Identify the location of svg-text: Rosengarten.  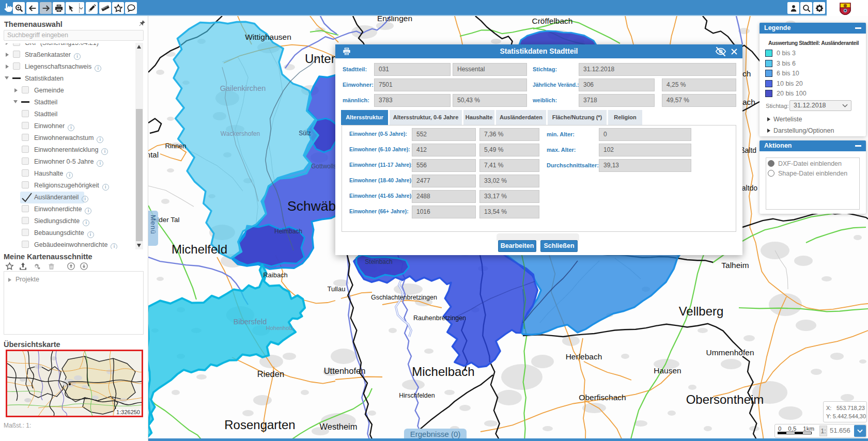
(259, 424).